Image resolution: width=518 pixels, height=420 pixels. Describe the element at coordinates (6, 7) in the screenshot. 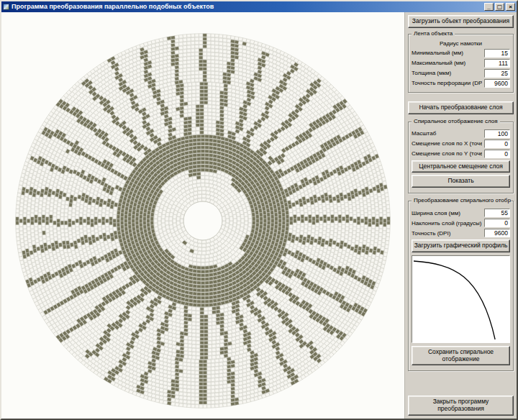

I see `app-icon` at that location.